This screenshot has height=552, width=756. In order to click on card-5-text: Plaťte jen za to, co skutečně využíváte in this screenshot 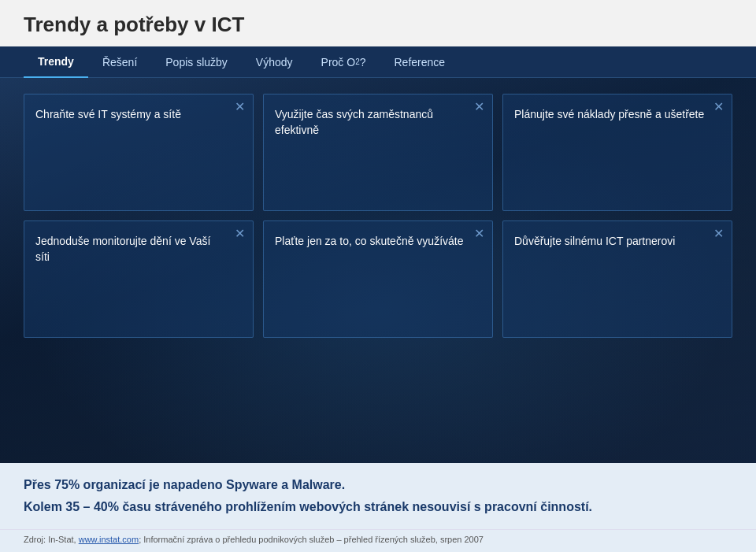, I will do `click(377, 242)`.